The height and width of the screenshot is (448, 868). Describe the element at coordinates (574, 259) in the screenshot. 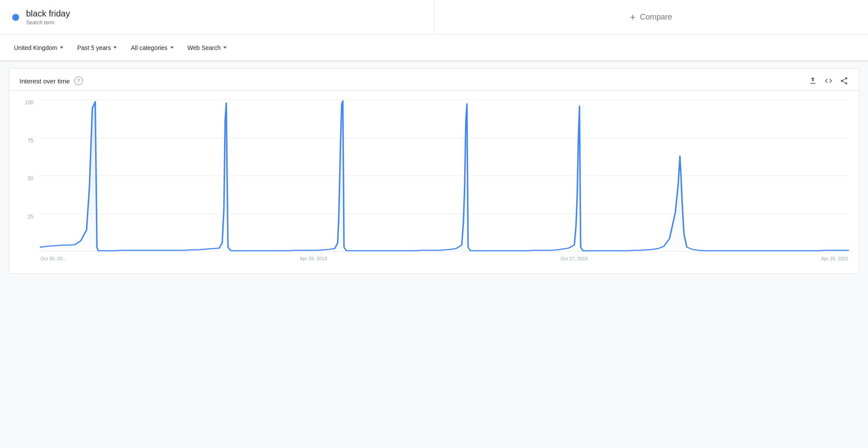

I see `x-label-2: Oct 27, 2019` at that location.